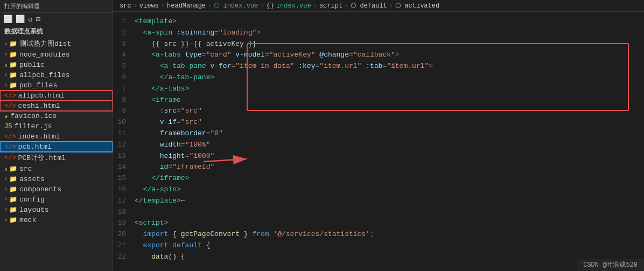 The height and width of the screenshot is (271, 644). I want to click on new-file-icon: ⬜, so click(8, 19).